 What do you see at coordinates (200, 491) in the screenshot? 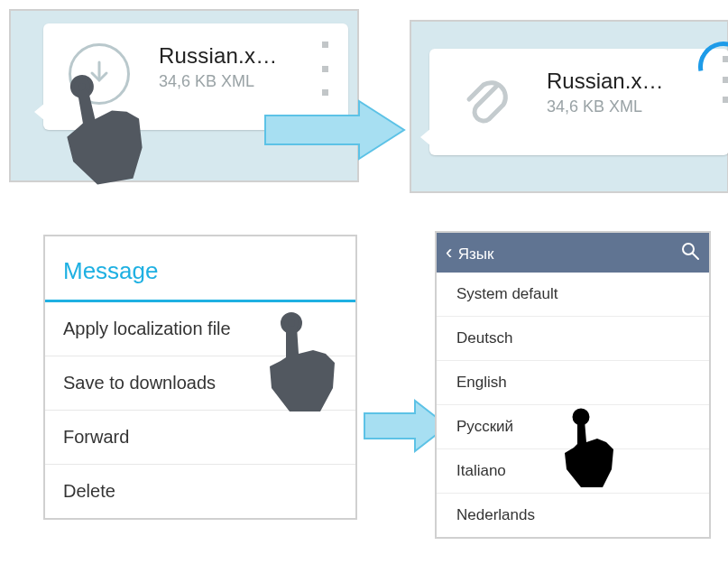
I see `menu-item-delete: Delete` at bounding box center [200, 491].